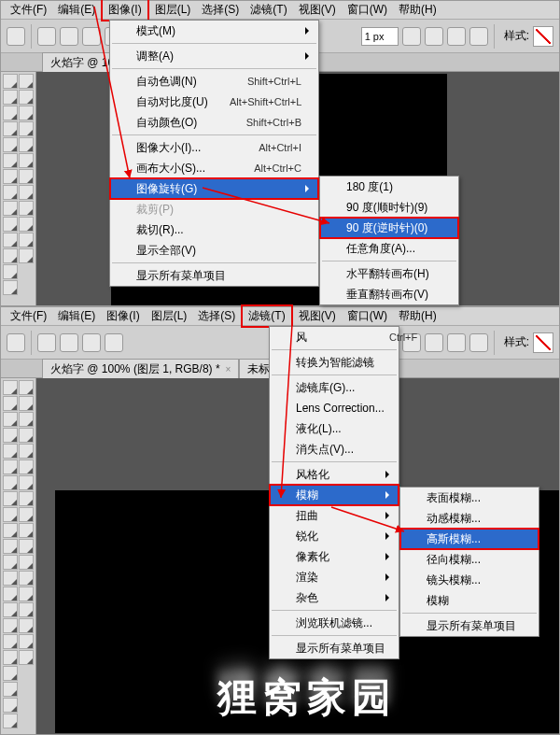 The image size is (560, 735). What do you see at coordinates (215, 81) in the screenshot?
I see `menu-item: 自动色调(N)Shift+Ctrl+L` at bounding box center [215, 81].